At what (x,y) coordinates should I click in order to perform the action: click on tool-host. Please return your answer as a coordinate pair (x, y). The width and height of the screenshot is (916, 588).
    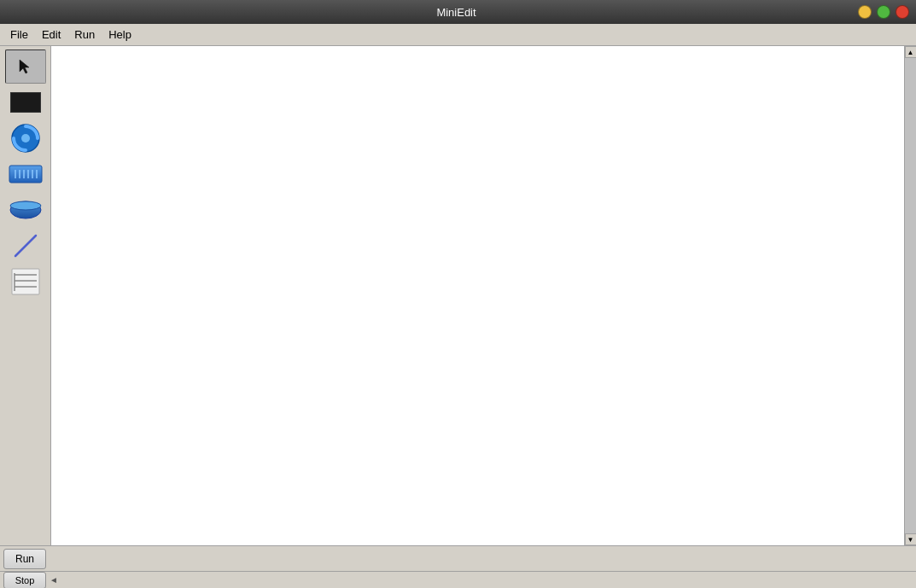
    Looking at the image, I should click on (26, 102).